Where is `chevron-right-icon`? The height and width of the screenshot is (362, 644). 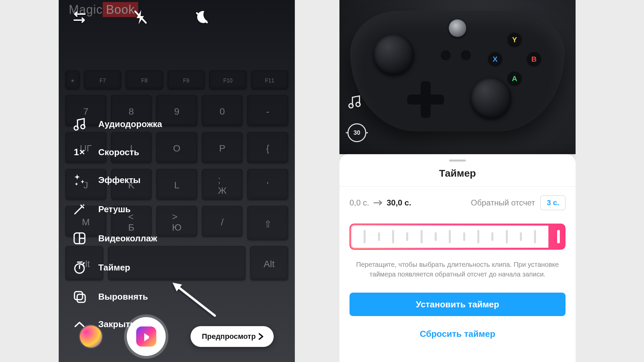
chevron-right-icon is located at coordinates (261, 337).